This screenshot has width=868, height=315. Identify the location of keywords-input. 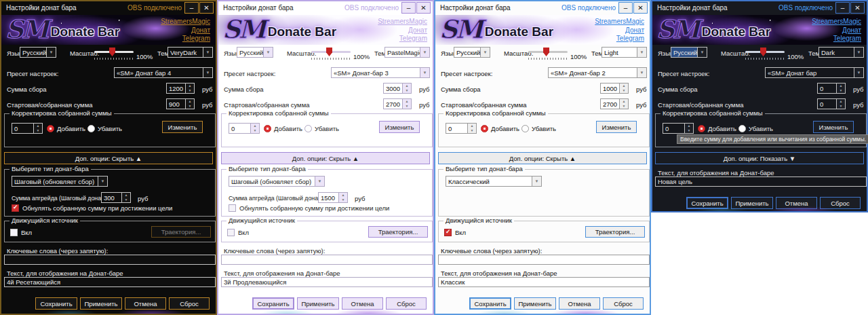
(544, 259).